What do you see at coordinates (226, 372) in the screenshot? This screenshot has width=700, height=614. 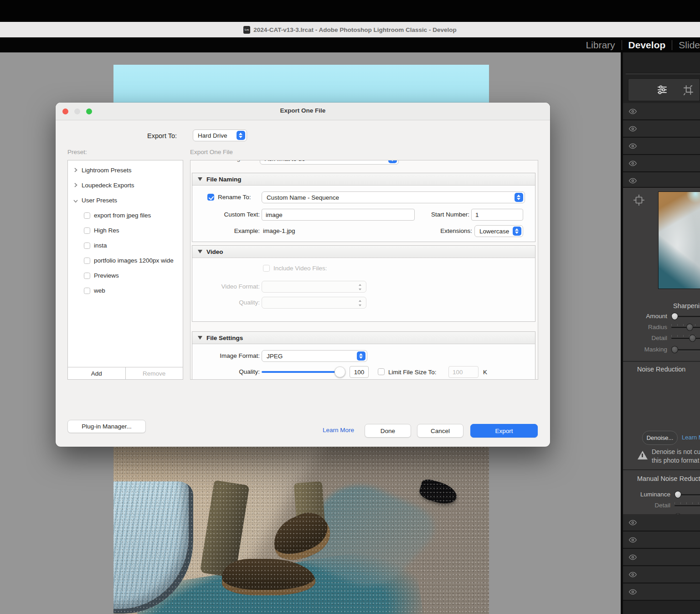 I see `quality-label: Quality:` at bounding box center [226, 372].